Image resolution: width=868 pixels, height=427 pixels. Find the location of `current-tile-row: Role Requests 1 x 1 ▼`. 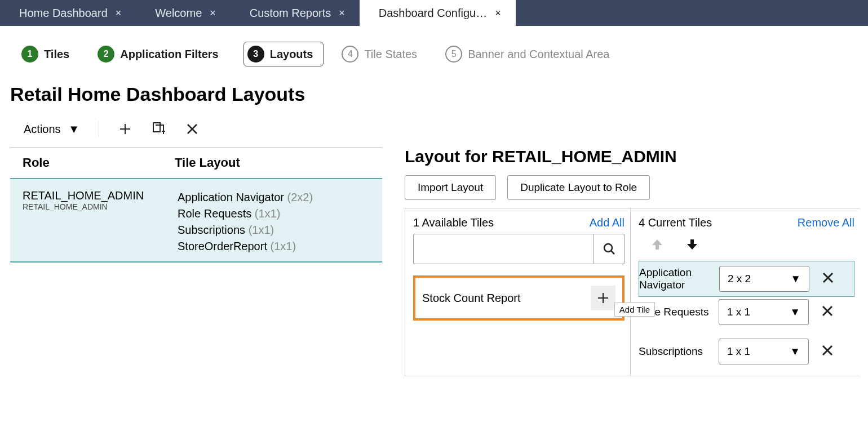

current-tile-row: Role Requests 1 x 1 ▼ is located at coordinates (746, 317).